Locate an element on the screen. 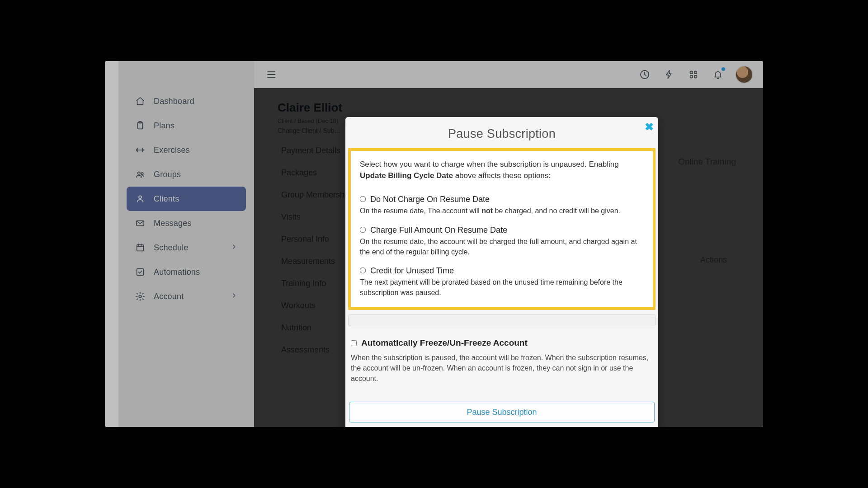 This screenshot has width=868, height=488. desc-post: be charged, and no credit will be given. is located at coordinates (557, 211).